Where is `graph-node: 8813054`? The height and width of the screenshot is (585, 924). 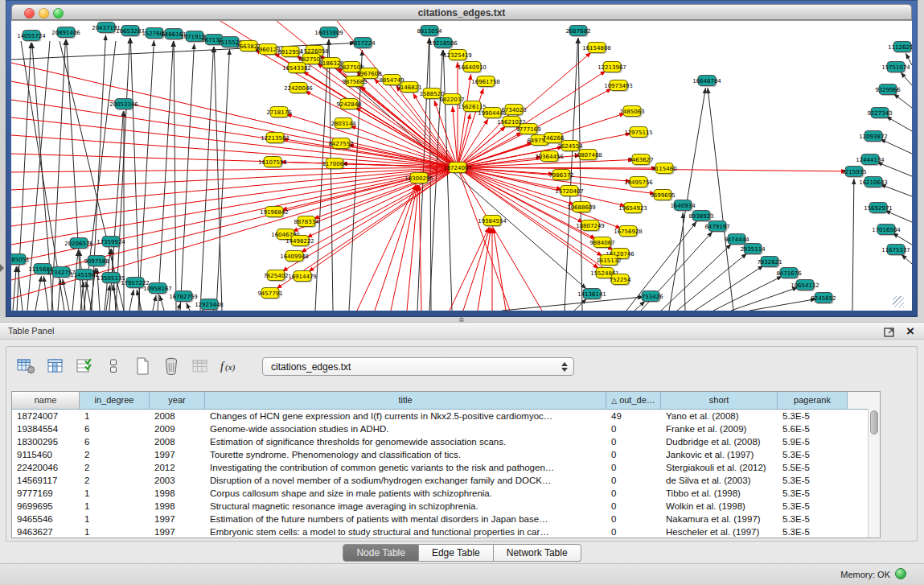 graph-node: 8813054 is located at coordinates (429, 32).